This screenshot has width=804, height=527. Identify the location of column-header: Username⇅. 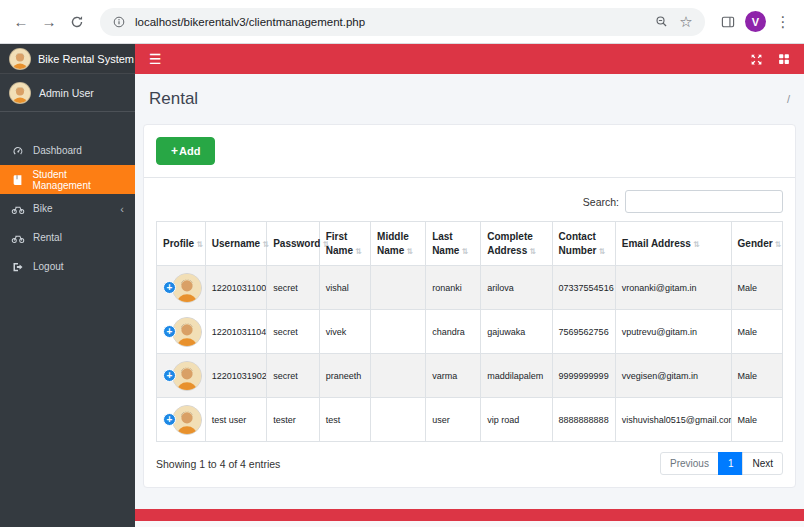
(236, 244).